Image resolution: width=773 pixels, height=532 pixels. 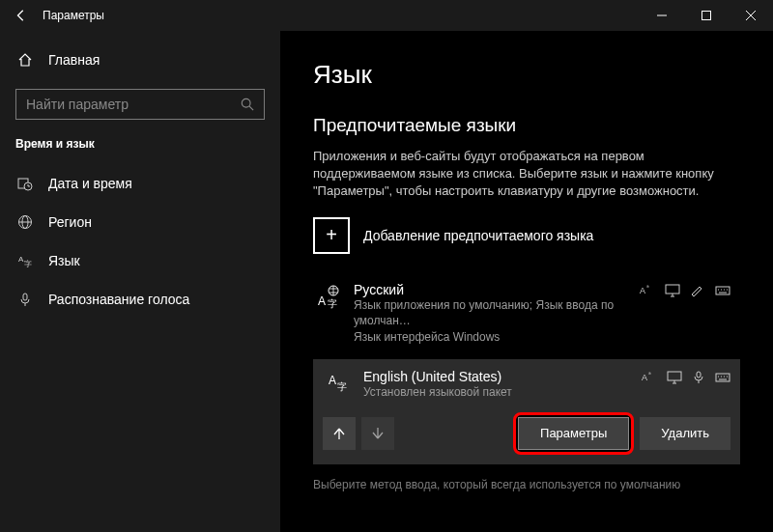 What do you see at coordinates (339, 434) in the screenshot?
I see `move-up-button` at bounding box center [339, 434].